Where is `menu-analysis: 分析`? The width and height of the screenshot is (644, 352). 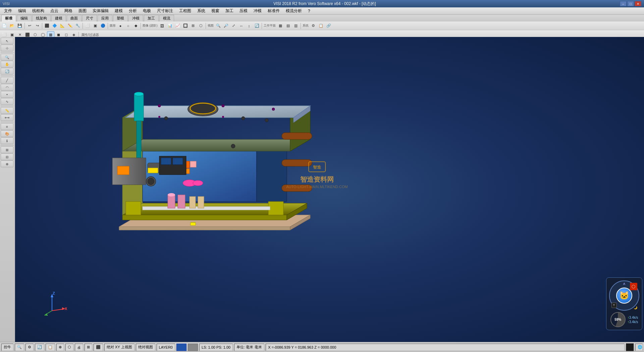 menu-analysis: 分析 is located at coordinates (133, 11).